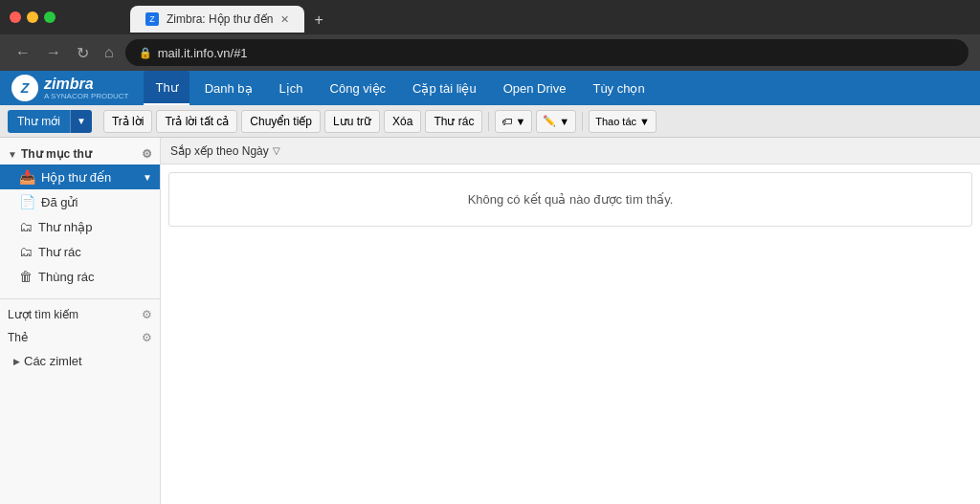  What do you see at coordinates (622, 121) in the screenshot?
I see `actions-button: Thao tác ▼` at bounding box center [622, 121].